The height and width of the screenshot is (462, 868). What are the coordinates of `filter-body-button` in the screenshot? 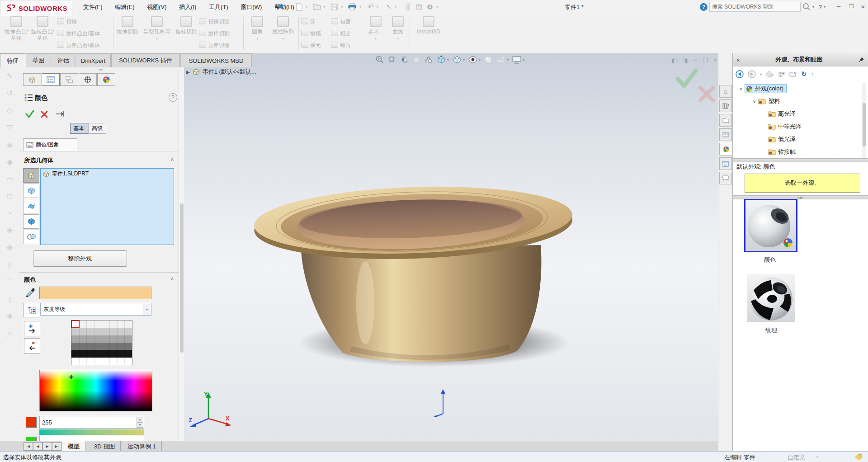 It's located at (31, 191).